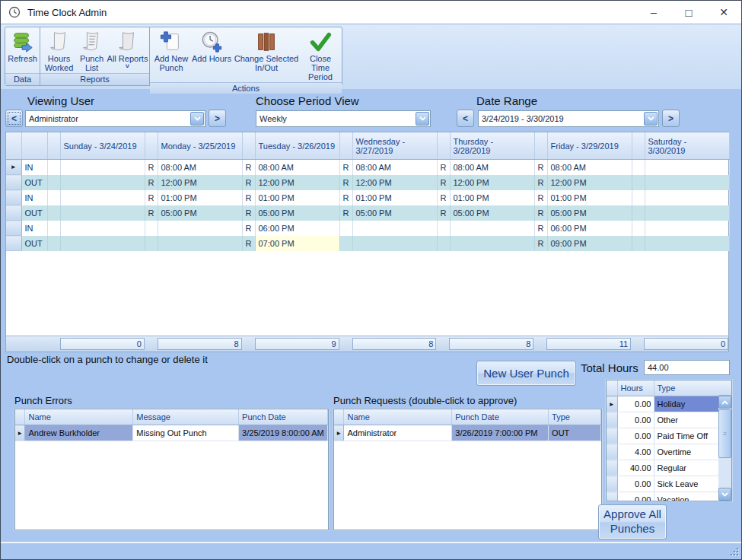  I want to click on all-reports-button: All Reports ˅, so click(128, 49).